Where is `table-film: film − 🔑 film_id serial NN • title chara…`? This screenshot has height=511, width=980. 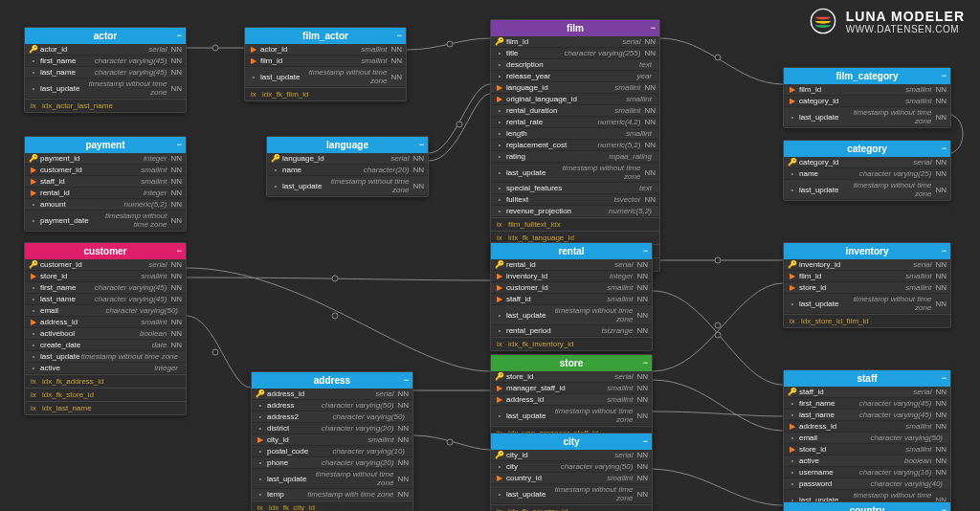
table-film: film − 🔑 film_id serial NN • title chara… is located at coordinates (575, 145).